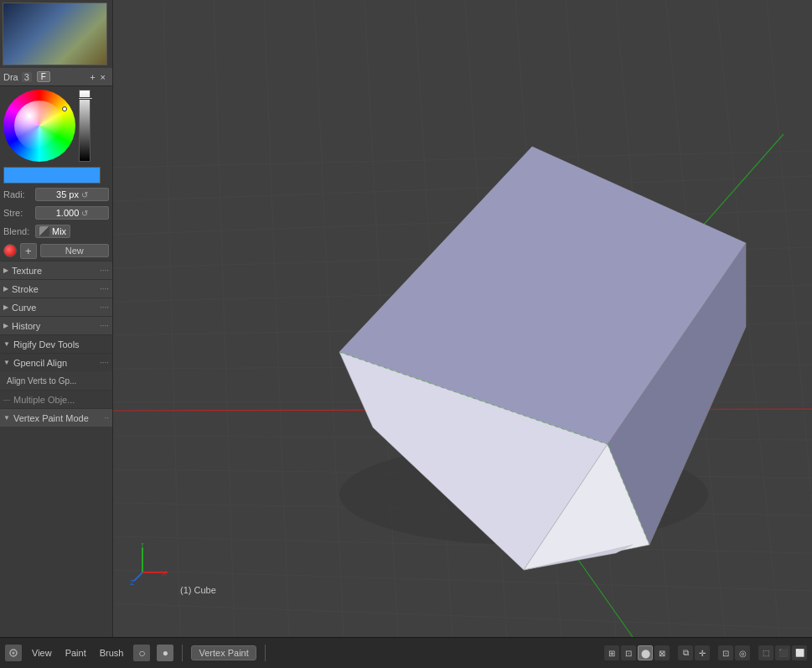 The height and width of the screenshot is (668, 812). I want to click on bottom-icons-group: ⊞ ⊡ ⬤ ⊠ ⧉ ✛ ⊡ ◎ ⬚ ⬛ ⬜, so click(706, 653).